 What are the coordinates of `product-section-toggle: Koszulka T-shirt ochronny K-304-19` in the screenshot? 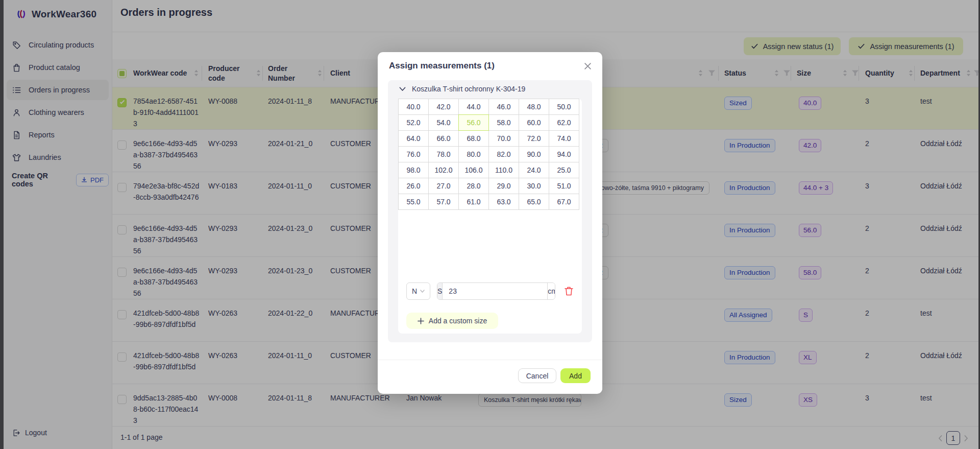 It's located at (462, 89).